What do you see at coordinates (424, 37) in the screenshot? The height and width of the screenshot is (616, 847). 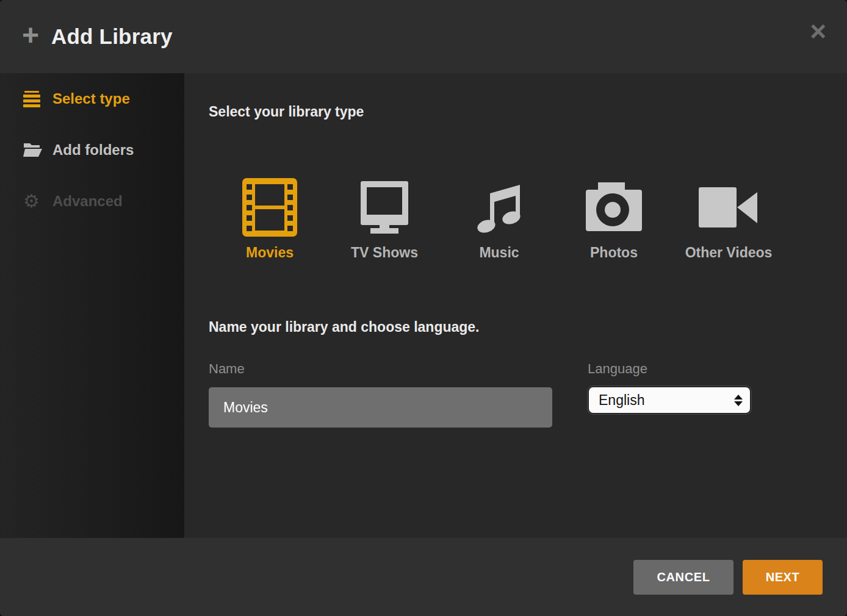 I see `dialog-header: + Add Library ×` at bounding box center [424, 37].